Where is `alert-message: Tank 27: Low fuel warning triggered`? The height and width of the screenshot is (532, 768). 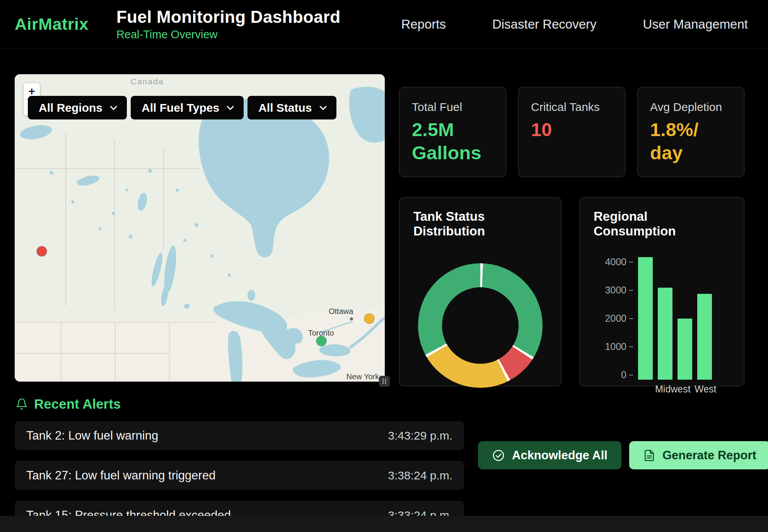 alert-message: Tank 27: Low fuel warning triggered is located at coordinates (121, 476).